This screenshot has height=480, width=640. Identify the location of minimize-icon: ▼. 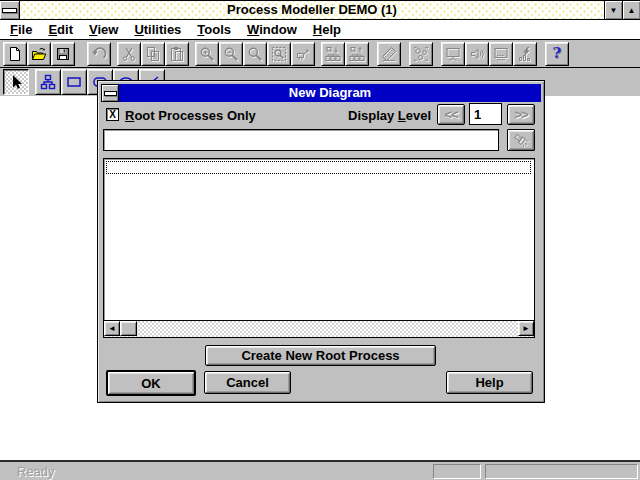
(614, 10).